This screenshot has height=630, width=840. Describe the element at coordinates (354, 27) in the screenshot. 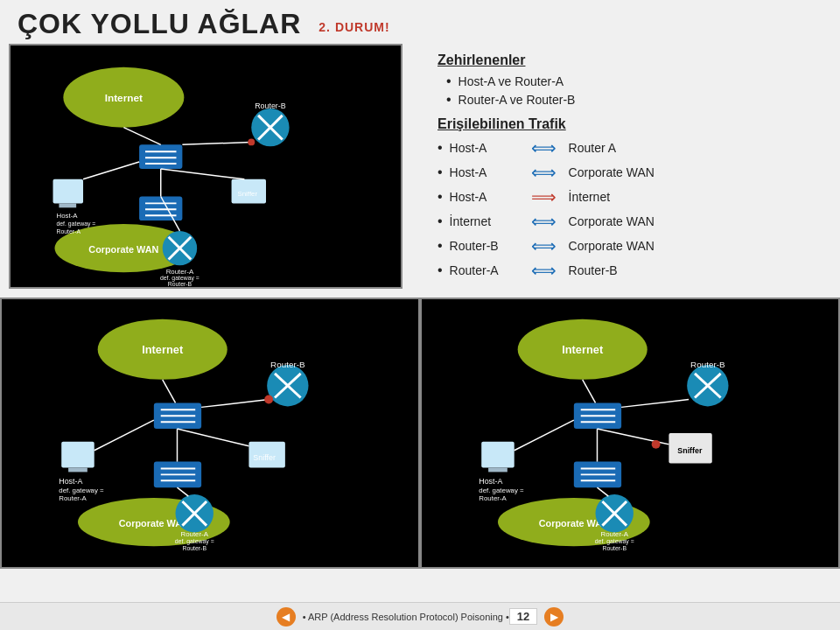

I see `page-subtitle: 2. DURUM!` at that location.